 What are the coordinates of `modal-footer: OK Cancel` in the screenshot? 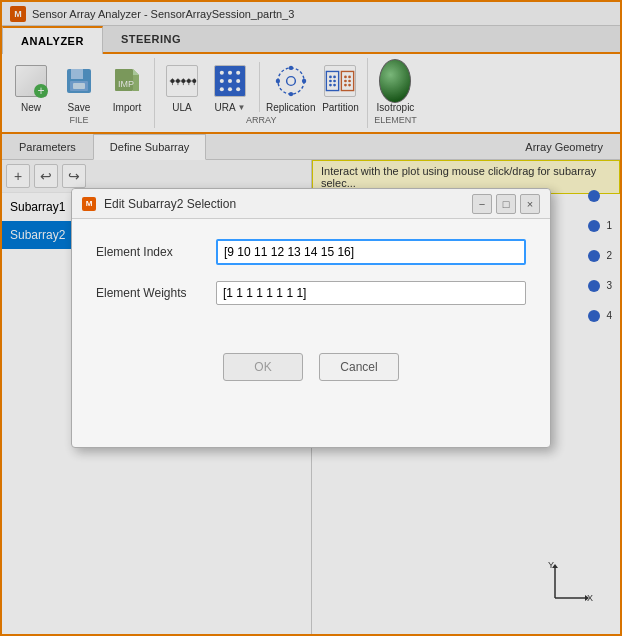 It's located at (311, 367).